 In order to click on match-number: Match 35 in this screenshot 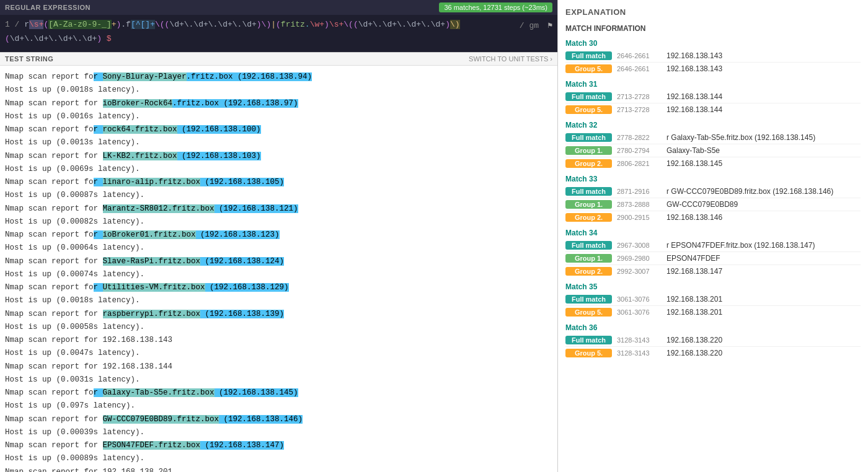, I will do `click(713, 287)`.